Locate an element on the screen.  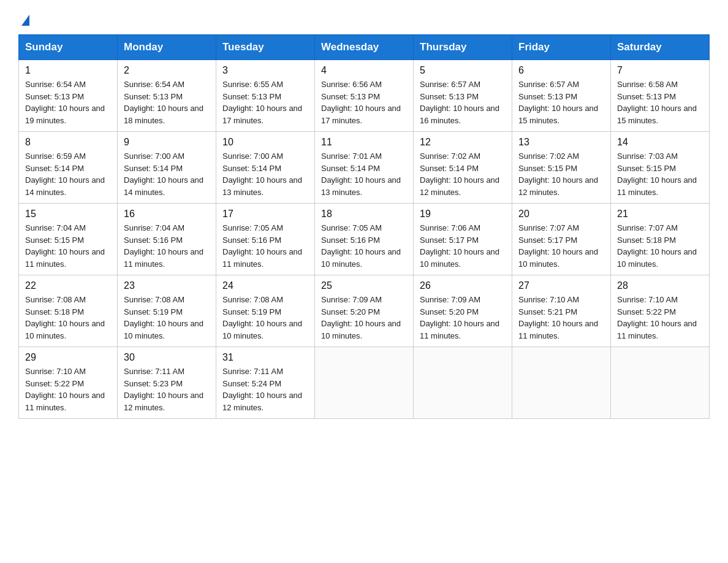
logo-triangle-icon is located at coordinates (26, 20).